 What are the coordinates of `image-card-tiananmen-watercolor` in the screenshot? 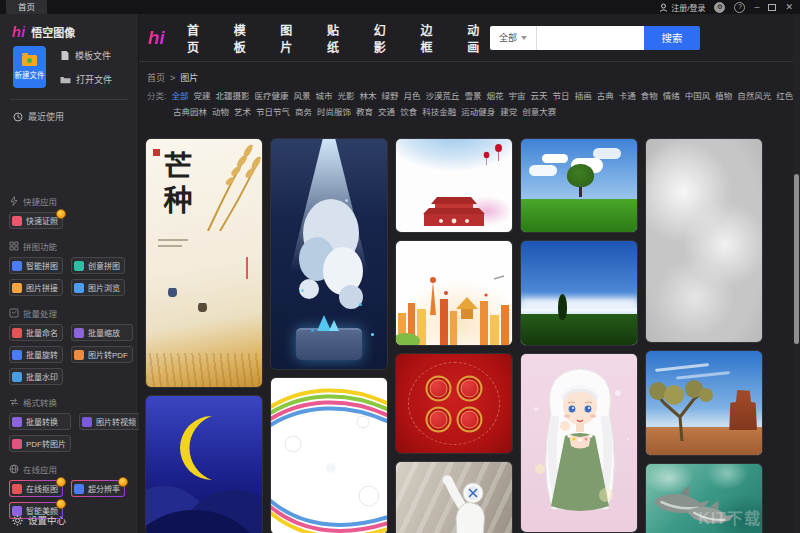 It's located at (454, 186).